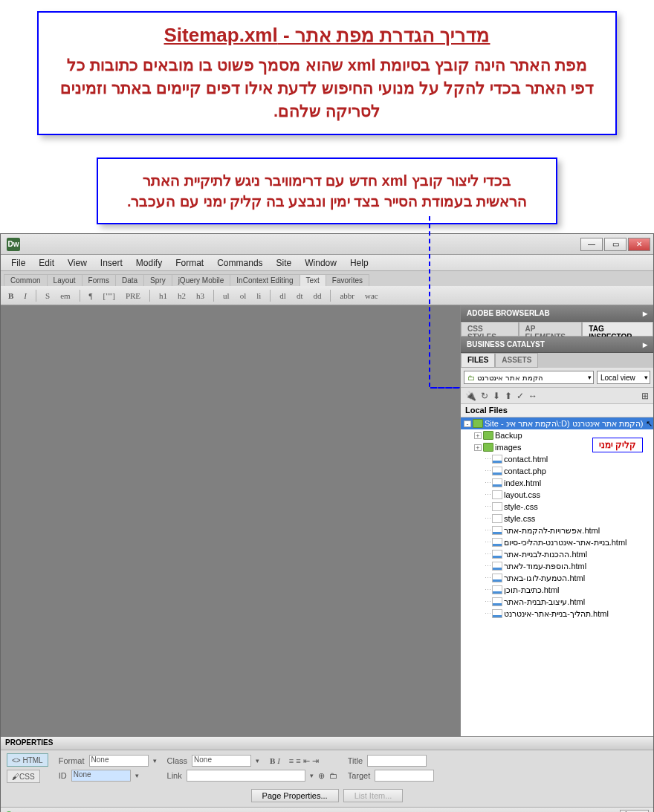 The width and height of the screenshot is (654, 812). Describe the element at coordinates (557, 554) in the screenshot. I see `tree-item: ⋯ההכנות-לבניית-אתר.html` at that location.